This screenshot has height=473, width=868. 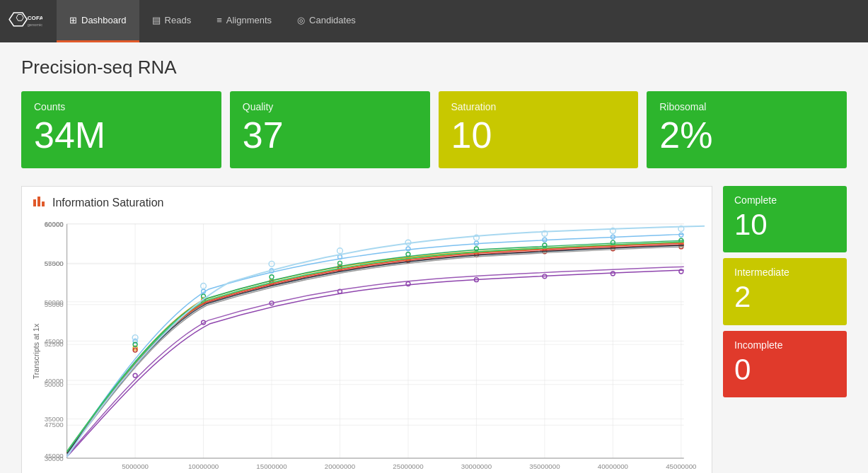 I want to click on svg-text: 50000, so click(x=54, y=303).